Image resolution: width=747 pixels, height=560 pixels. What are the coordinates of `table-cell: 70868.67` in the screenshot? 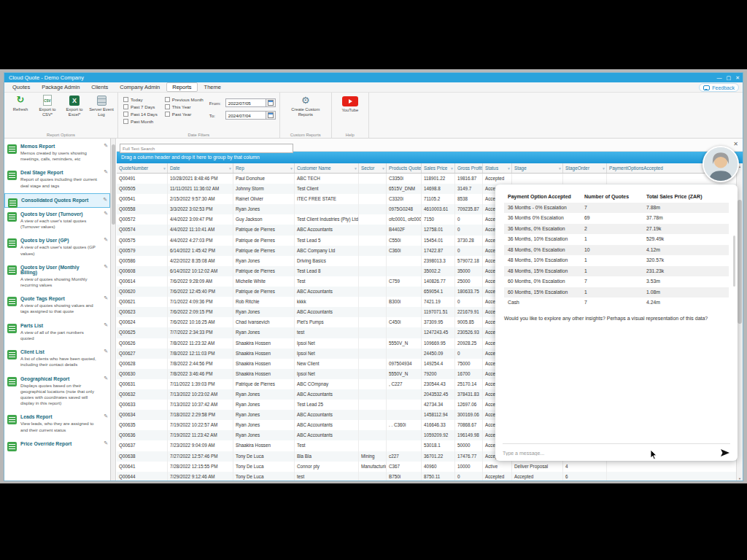 It's located at (469, 425).